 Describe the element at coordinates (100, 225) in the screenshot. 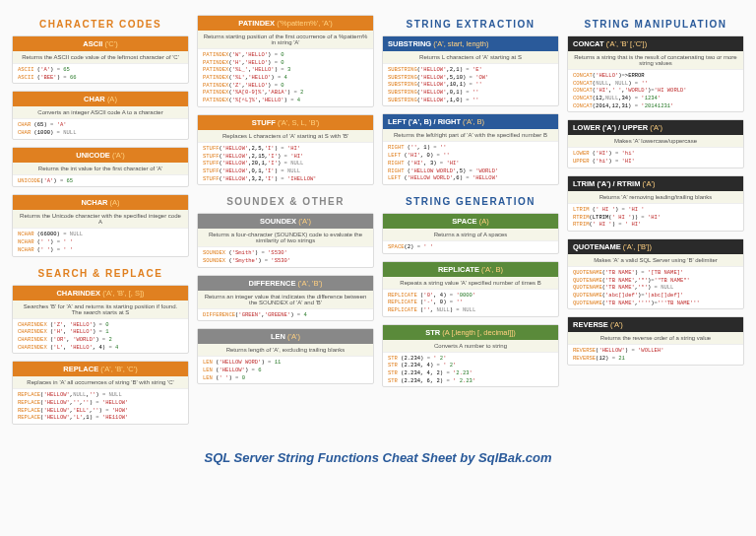

I see `card-nchar: NCHAR (A)Returns the Unicode character w…` at that location.